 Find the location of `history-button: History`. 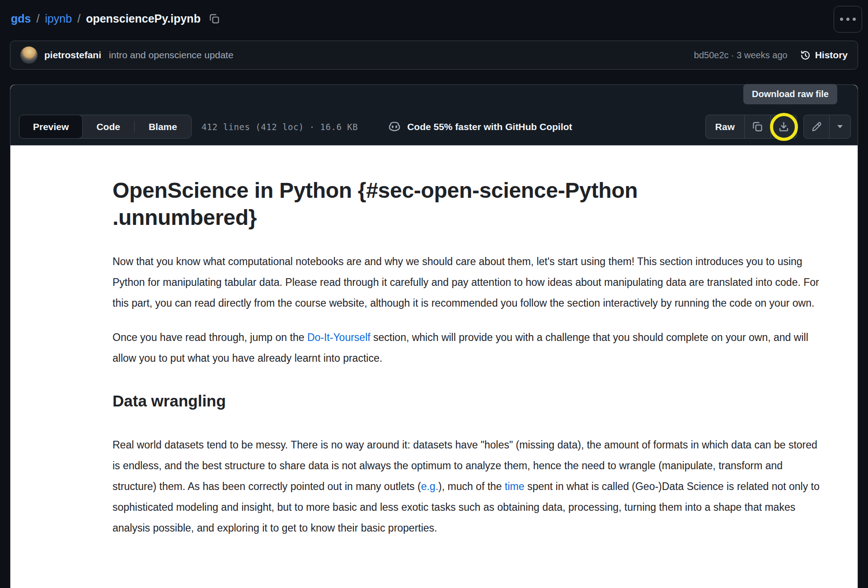

history-button: History is located at coordinates (824, 55).